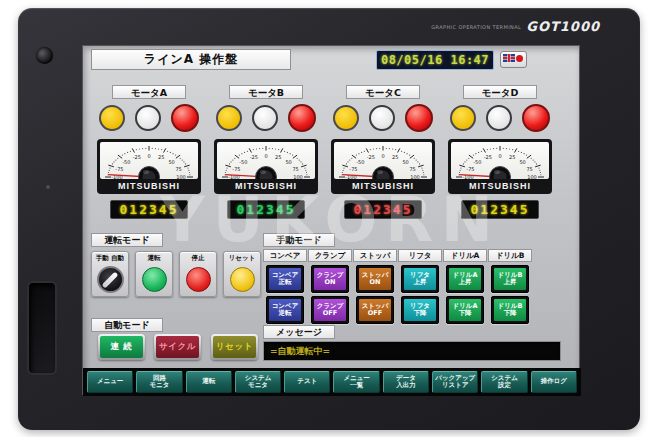 This screenshot has height=437, width=658. What do you see at coordinates (383, 161) in the screenshot?
I see `motor-panel-3: モータC-100-75-50-250255075100MITSUBISHI012…` at bounding box center [383, 161].